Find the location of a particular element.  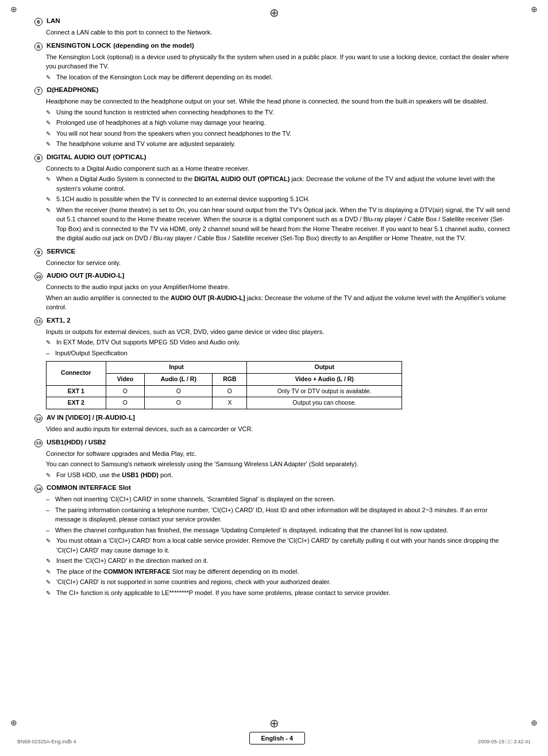

section-usb: 13 USB1(HDD) / USB2 Connector for softwa… is located at coordinates (274, 459).